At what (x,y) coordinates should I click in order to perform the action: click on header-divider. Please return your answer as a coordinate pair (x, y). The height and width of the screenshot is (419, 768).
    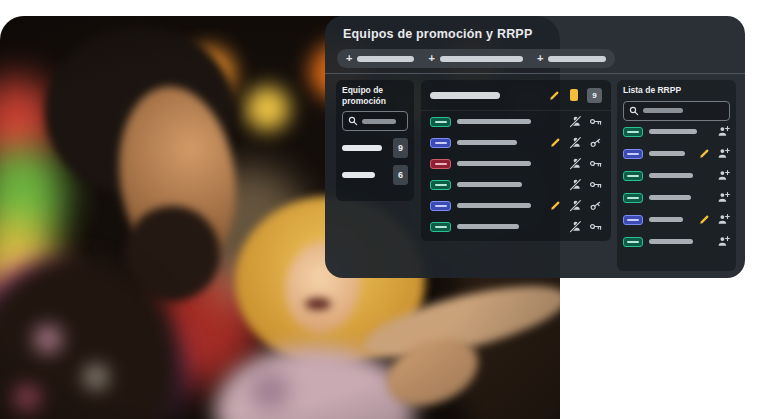
    Looking at the image, I should click on (535, 74).